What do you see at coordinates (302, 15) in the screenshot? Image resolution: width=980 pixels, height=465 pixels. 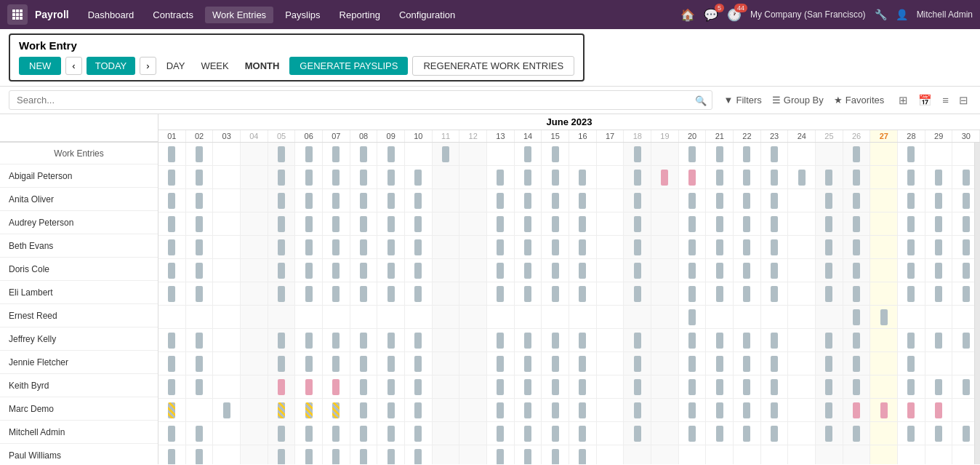 I see `nav-payslips: Payslips` at bounding box center [302, 15].